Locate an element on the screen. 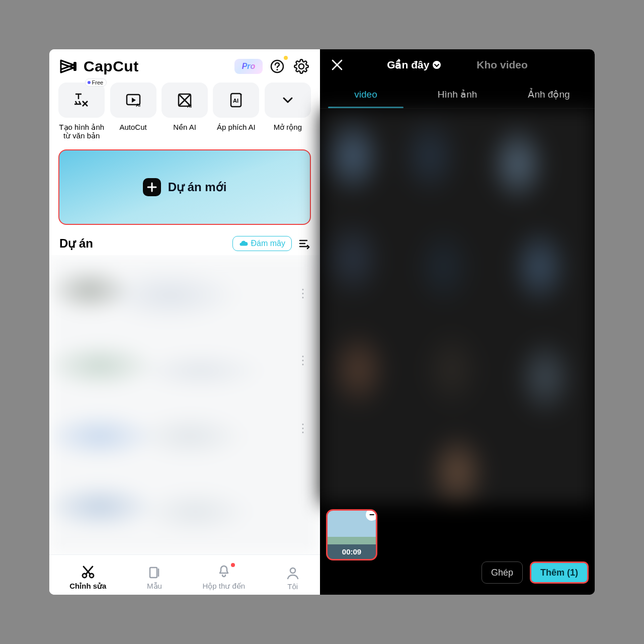  profile-icon is located at coordinates (293, 573).